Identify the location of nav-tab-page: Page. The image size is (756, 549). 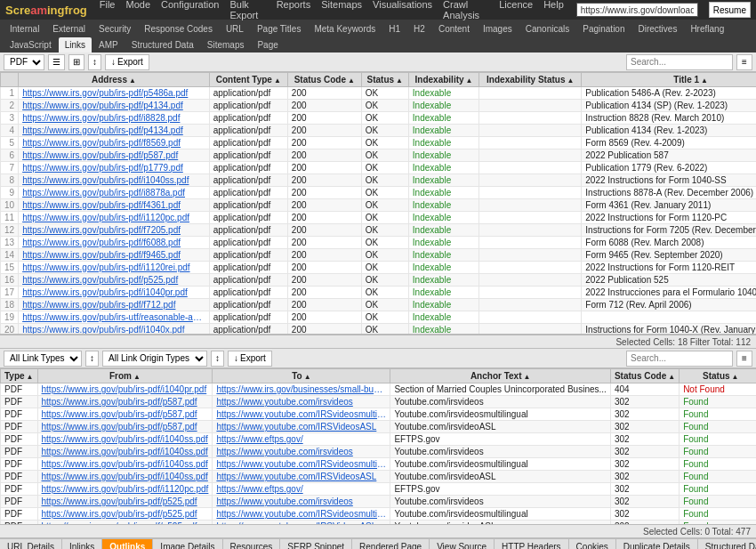
(267, 44).